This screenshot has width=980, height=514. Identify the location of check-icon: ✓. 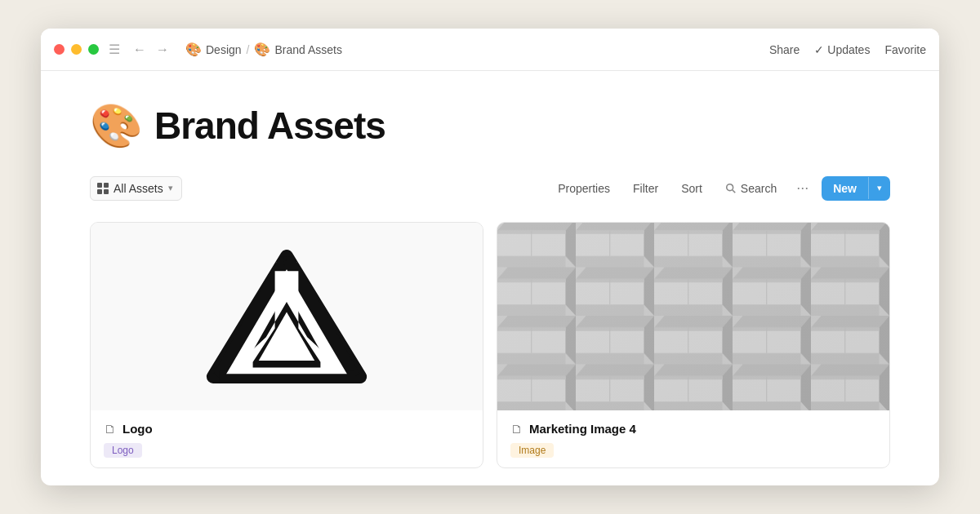
(819, 50).